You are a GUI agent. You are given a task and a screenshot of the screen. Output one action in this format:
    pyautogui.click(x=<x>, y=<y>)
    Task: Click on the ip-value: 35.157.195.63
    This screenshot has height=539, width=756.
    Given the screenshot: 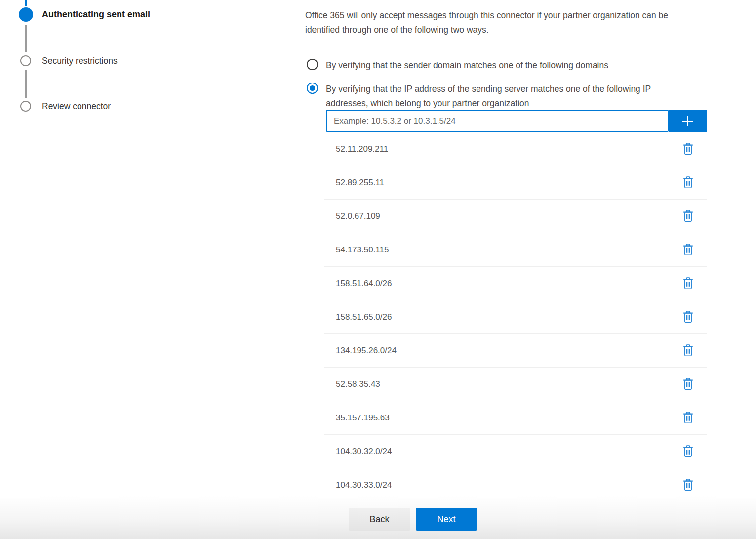 What is the action you would take?
    pyautogui.click(x=362, y=418)
    